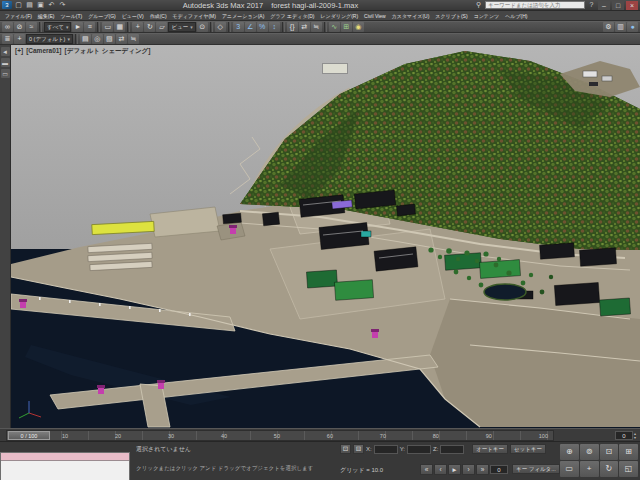 The height and width of the screenshot is (480, 640). I want to click on select-and-rotate-icon: ↻, so click(150, 27).